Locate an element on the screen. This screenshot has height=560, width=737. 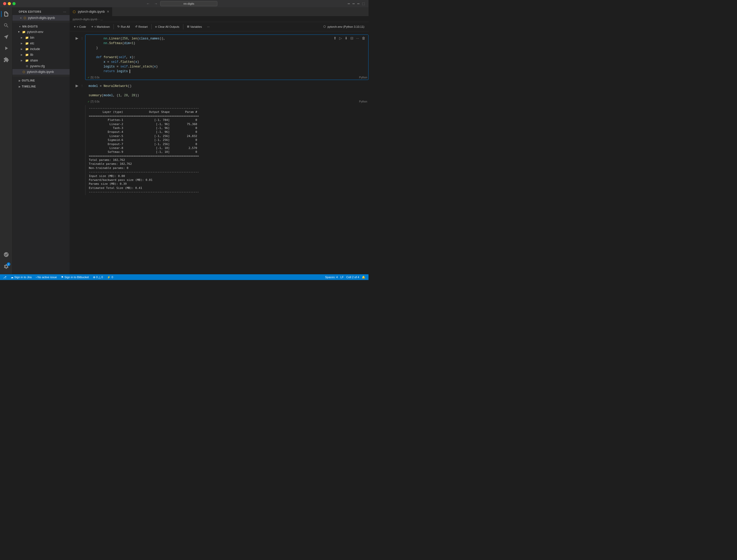
tab-close-btn: ✕ is located at coordinates (108, 12).